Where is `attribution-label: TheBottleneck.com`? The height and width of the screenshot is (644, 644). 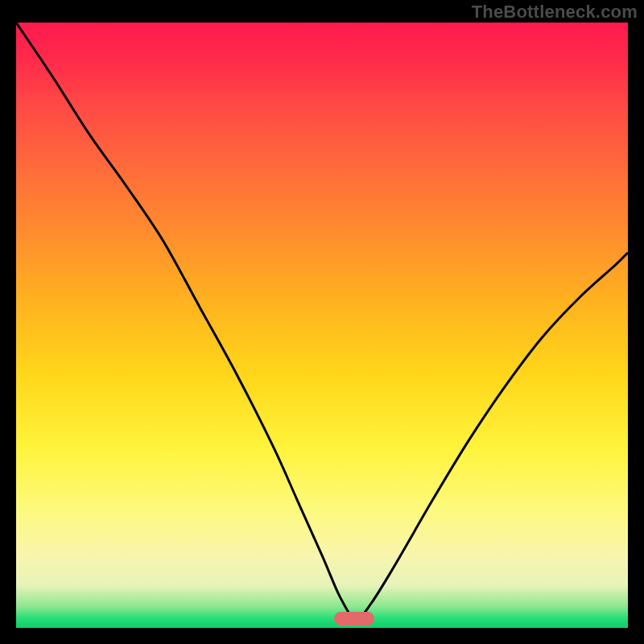 attribution-label: TheBottleneck.com is located at coordinates (555, 12).